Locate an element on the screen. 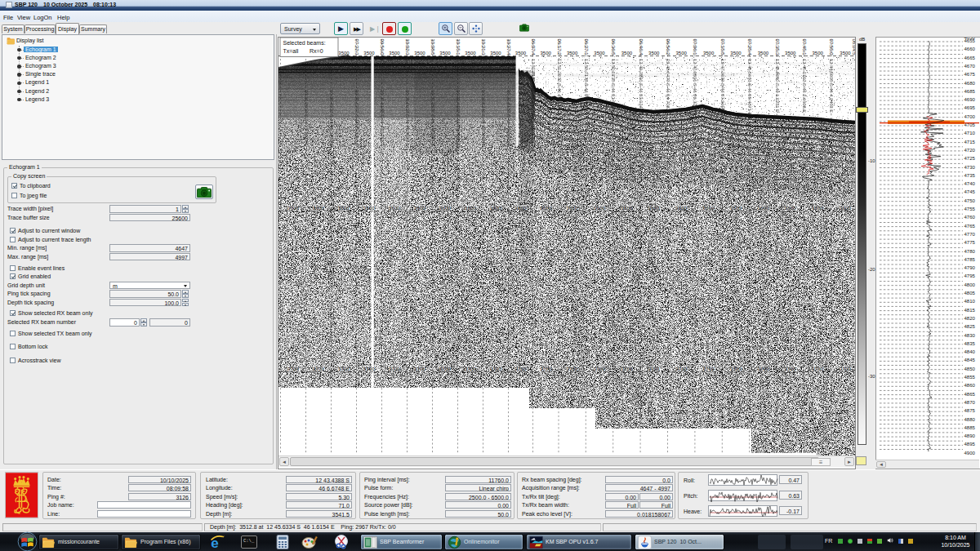 Image resolution: width=980 pixels, height=551 pixels. svg-text: 12 48.6479 S 46 54.7082 E is located at coordinates (668, 87).